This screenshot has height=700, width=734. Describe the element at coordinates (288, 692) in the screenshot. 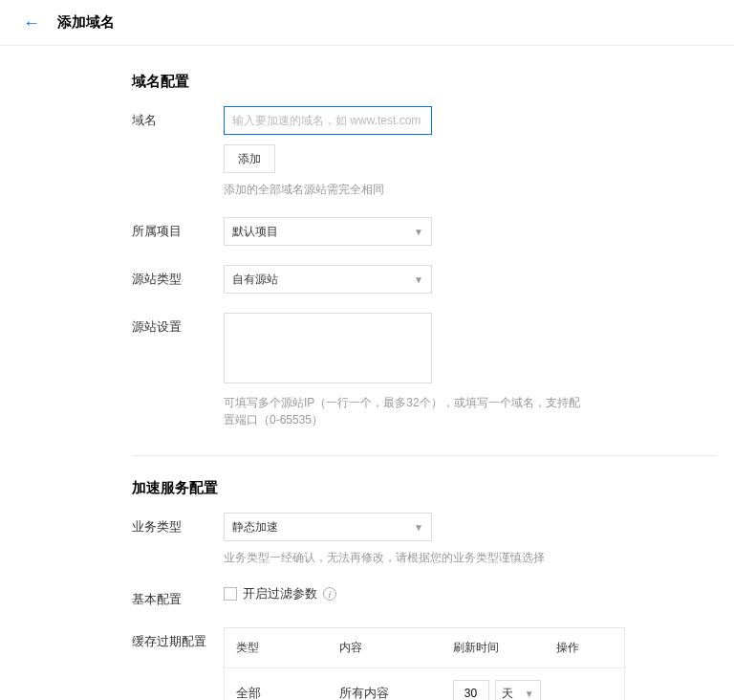

I see `cache-row-type: 全部` at that location.